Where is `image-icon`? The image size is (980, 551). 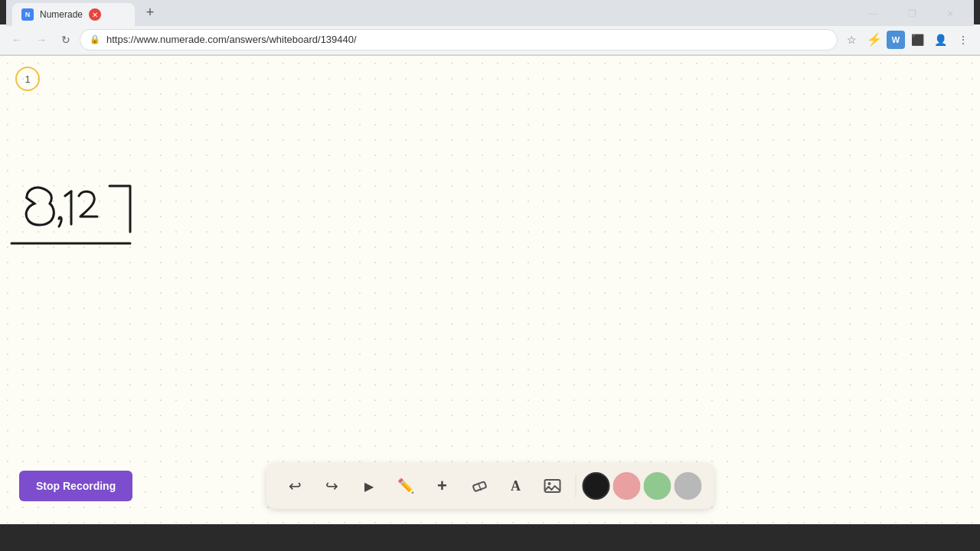
image-icon is located at coordinates (553, 486).